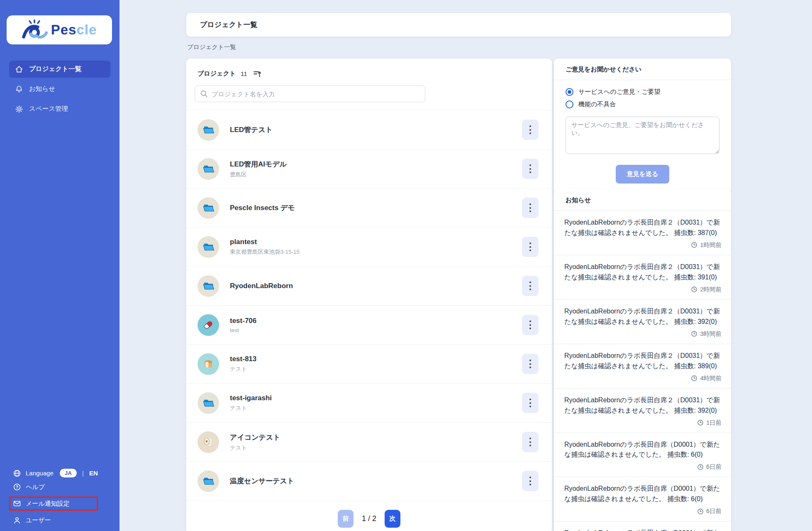  What do you see at coordinates (217, 74) in the screenshot?
I see `projects-title: プロジェクト` at bounding box center [217, 74].